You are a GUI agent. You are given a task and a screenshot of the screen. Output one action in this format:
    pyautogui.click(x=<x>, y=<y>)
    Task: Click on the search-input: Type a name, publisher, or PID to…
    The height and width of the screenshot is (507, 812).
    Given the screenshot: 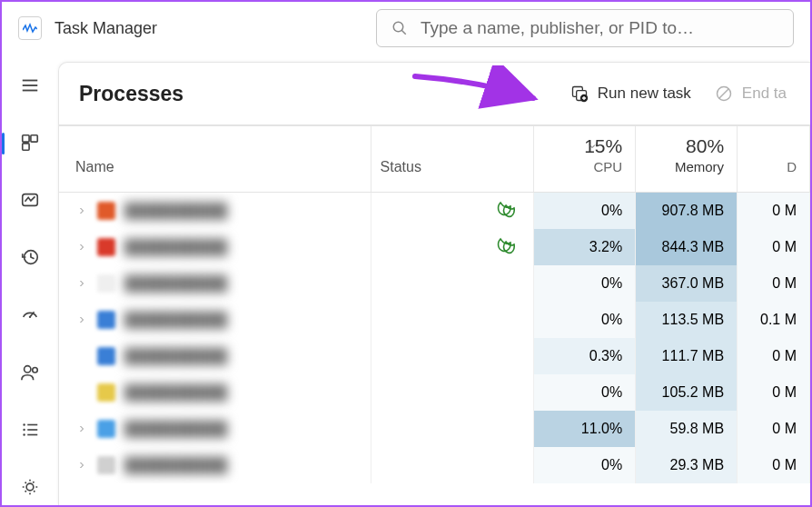 What is the action you would take?
    pyautogui.click(x=585, y=28)
    